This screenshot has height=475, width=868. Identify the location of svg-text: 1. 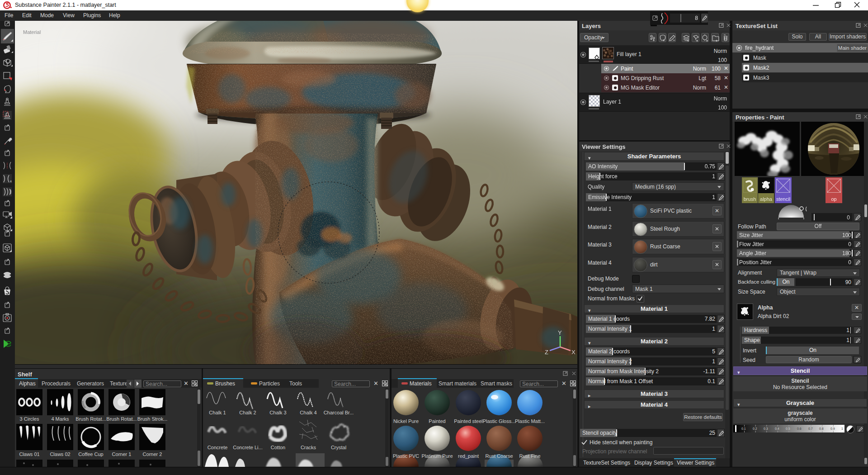
(842, 429).